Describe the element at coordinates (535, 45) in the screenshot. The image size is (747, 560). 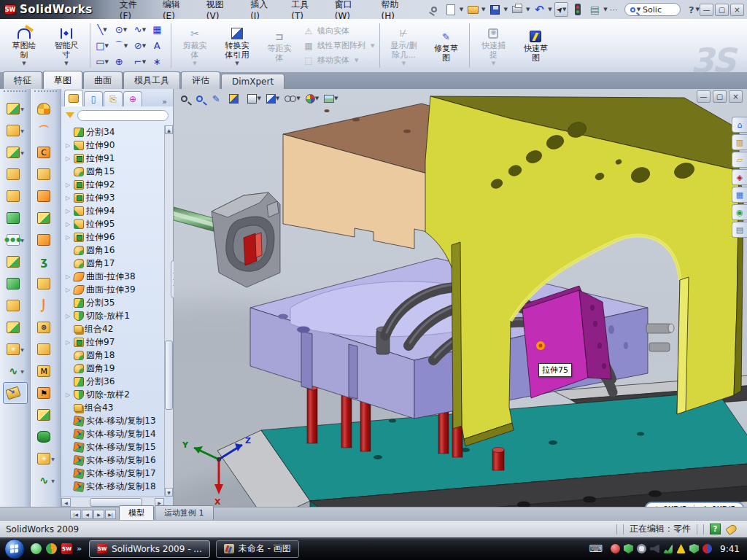
I see `rapid-sketch-button: 快速草 图` at that location.